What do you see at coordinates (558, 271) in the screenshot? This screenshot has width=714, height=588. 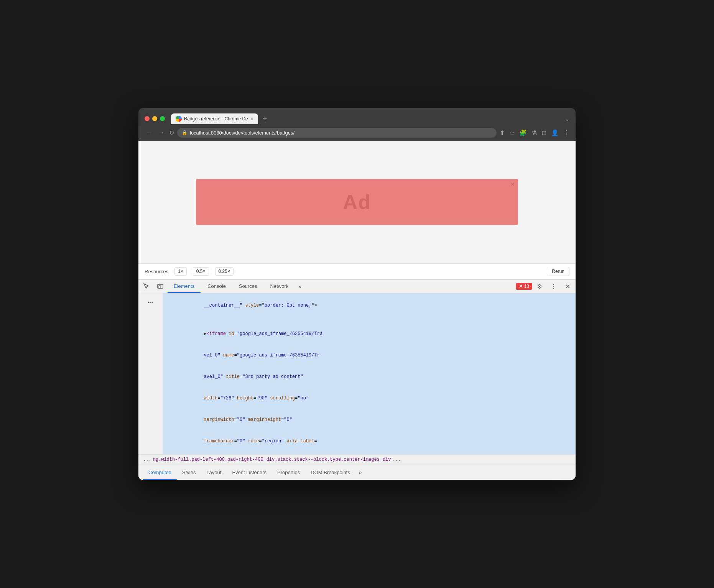 I see `rerun-button: Rerun` at bounding box center [558, 271].